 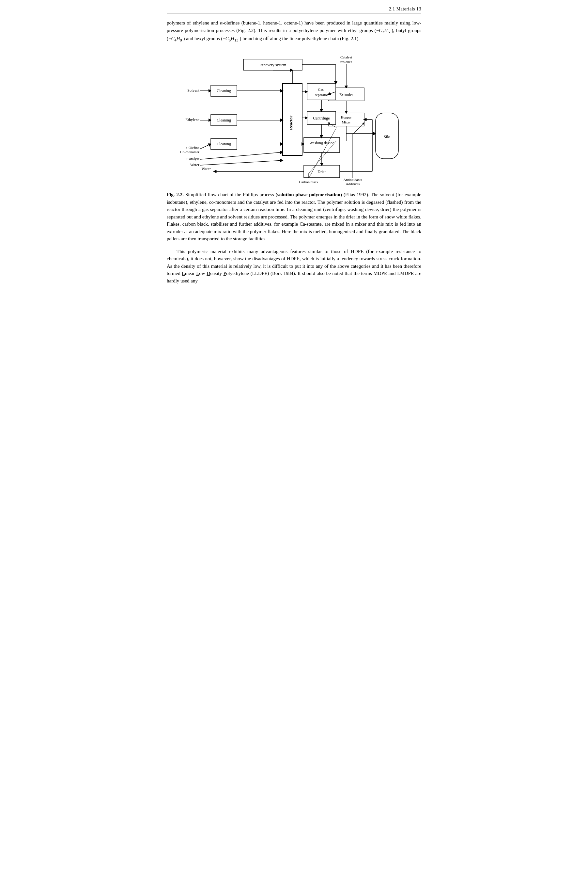 What do you see at coordinates (291, 123) in the screenshot?
I see `reactor-label: Reactor` at bounding box center [291, 123].